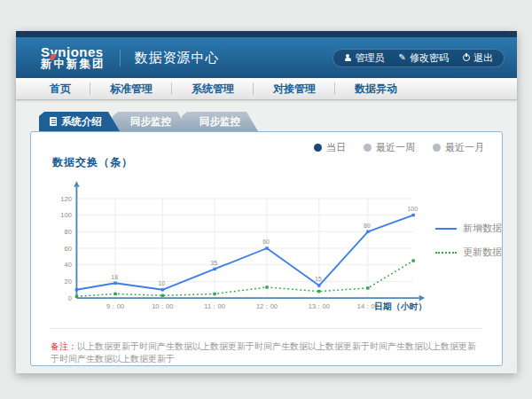  Describe the element at coordinates (266, 347) in the screenshot. I see `footnote: 备注：以上数据更新于时间产生数据以上数据更新于时间产生数据以上数据更新于时间产生…` at that location.